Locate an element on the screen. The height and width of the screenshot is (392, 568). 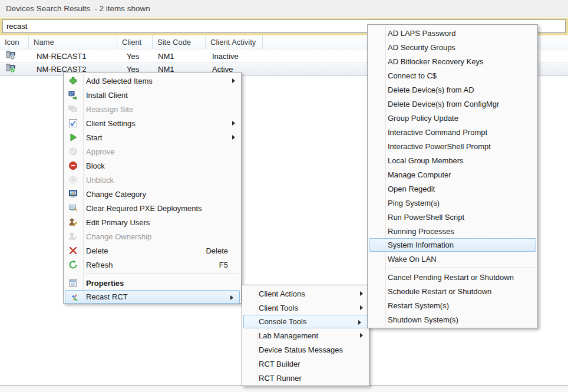
add-plus-icon is located at coordinates (73, 81).